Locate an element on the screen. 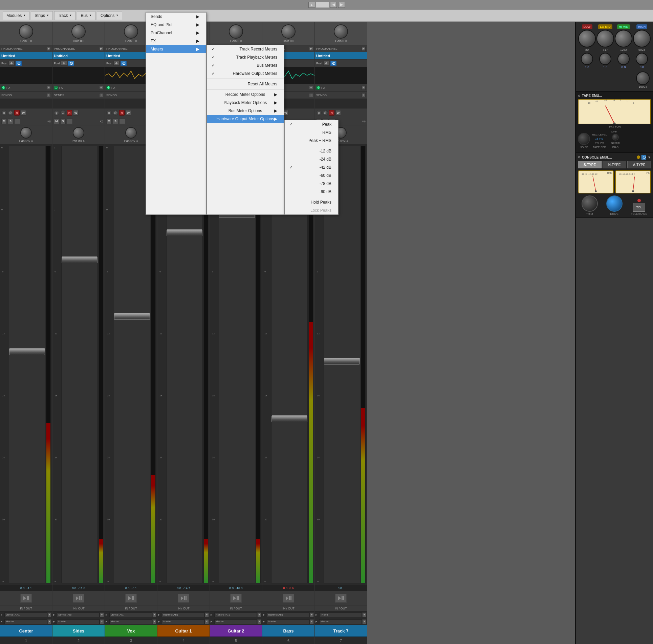 The image size is (653, 644). phase-btn-ch1: φ is located at coordinates (4, 113).